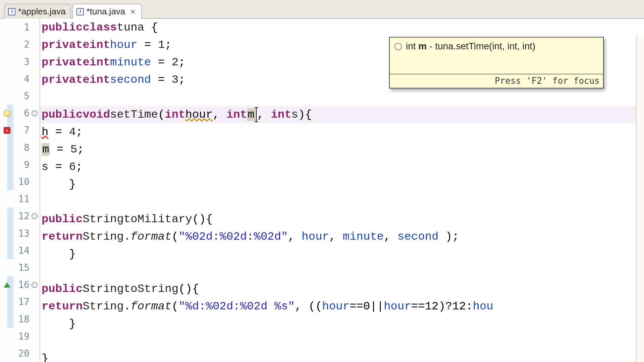 Image resolution: width=644 pixels, height=362 pixels. What do you see at coordinates (7, 130) in the screenshot?
I see `error-icon` at bounding box center [7, 130].